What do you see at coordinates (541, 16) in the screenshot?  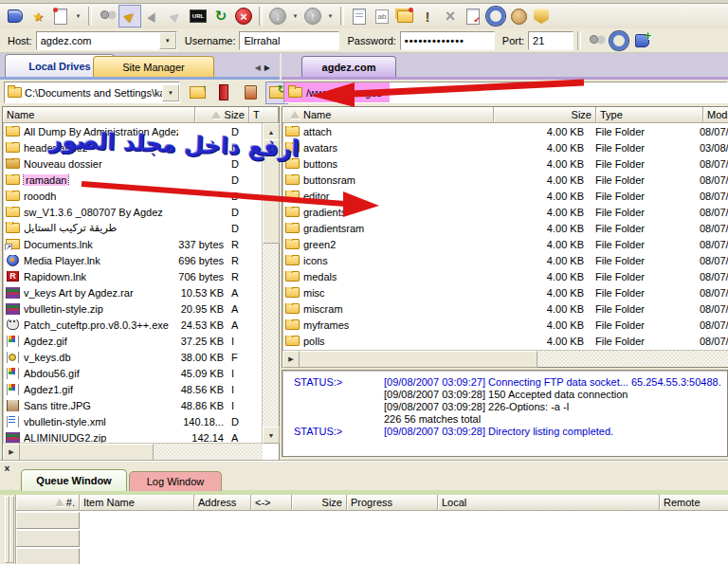 I see `shield-icon` at bounding box center [541, 16].